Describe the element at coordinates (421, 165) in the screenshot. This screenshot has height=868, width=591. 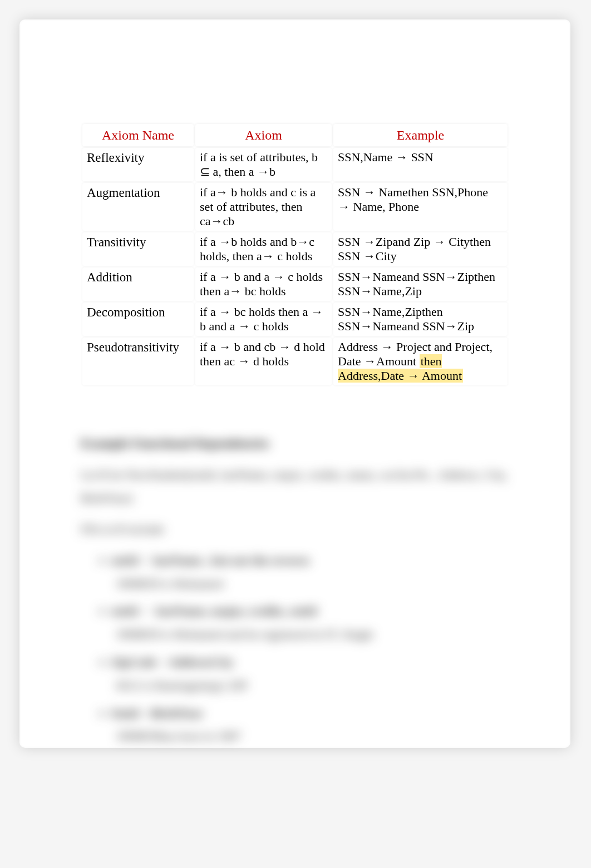
I see `cell-example: SSN,Name → SSN` at that location.